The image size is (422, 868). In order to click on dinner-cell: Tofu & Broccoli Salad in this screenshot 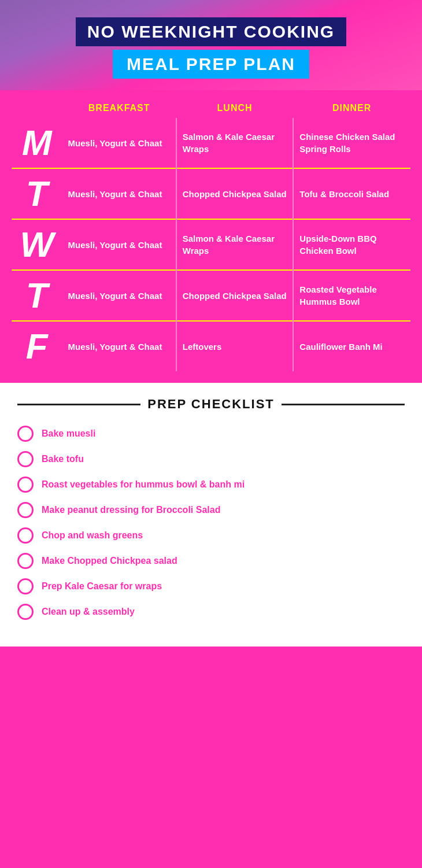, I will do `click(351, 194)`.